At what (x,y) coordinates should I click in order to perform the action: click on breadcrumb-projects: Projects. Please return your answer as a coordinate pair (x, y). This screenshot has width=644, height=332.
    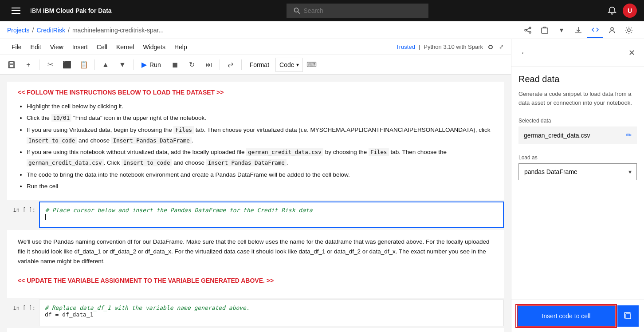
    Looking at the image, I should click on (19, 30).